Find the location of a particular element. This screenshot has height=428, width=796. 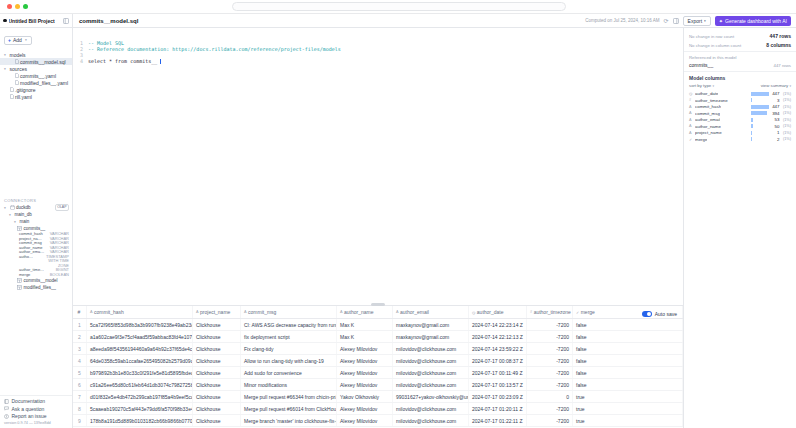

cell-commit-msg: Allow to run clang-tidy with clang-19 is located at coordinates (289, 360).